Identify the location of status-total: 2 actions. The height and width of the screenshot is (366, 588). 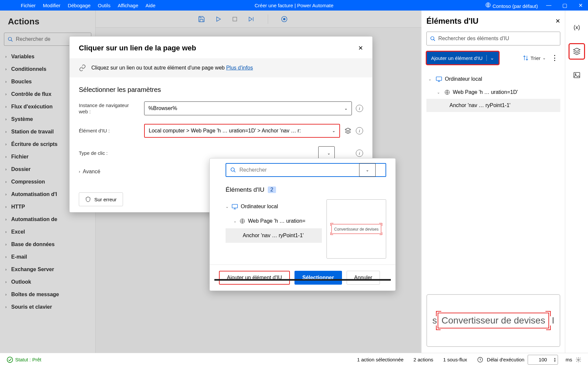
(423, 360).